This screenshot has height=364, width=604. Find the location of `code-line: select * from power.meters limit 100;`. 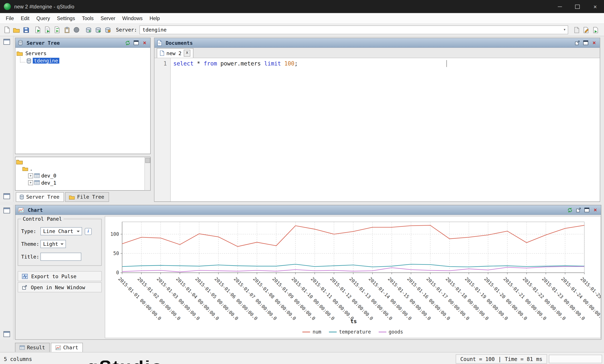

code-line: select * from power.meters limit 100; is located at coordinates (387, 63).